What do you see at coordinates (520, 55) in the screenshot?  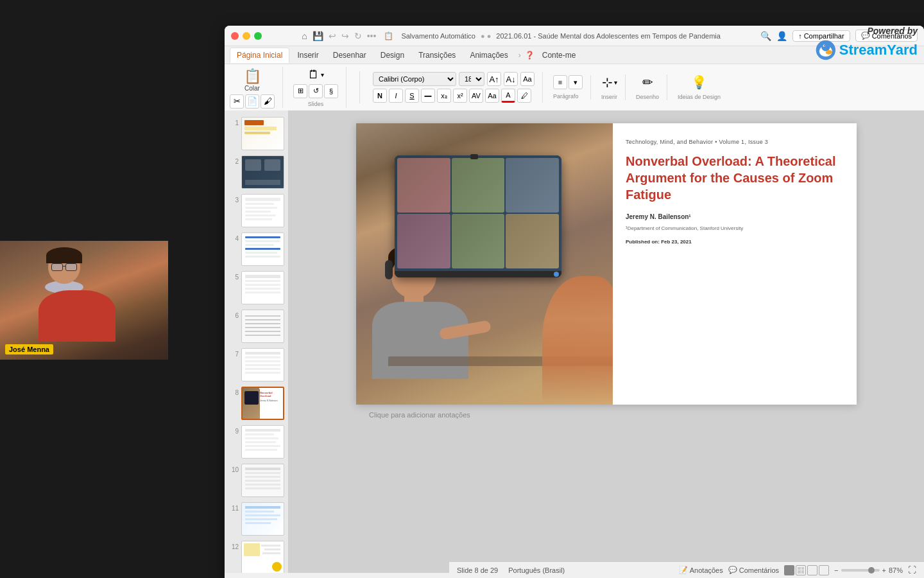 I see `more-tabs-icon: ›` at bounding box center [520, 55].